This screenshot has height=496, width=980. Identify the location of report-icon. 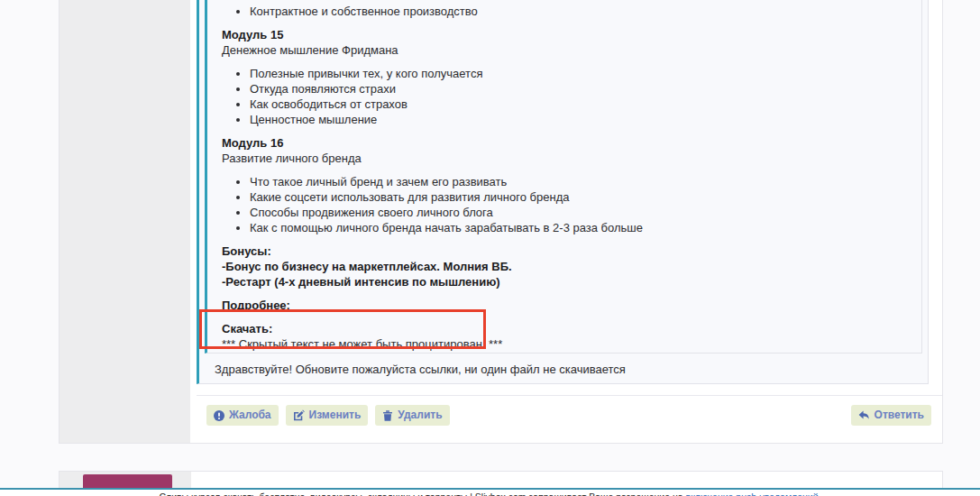
(219, 416).